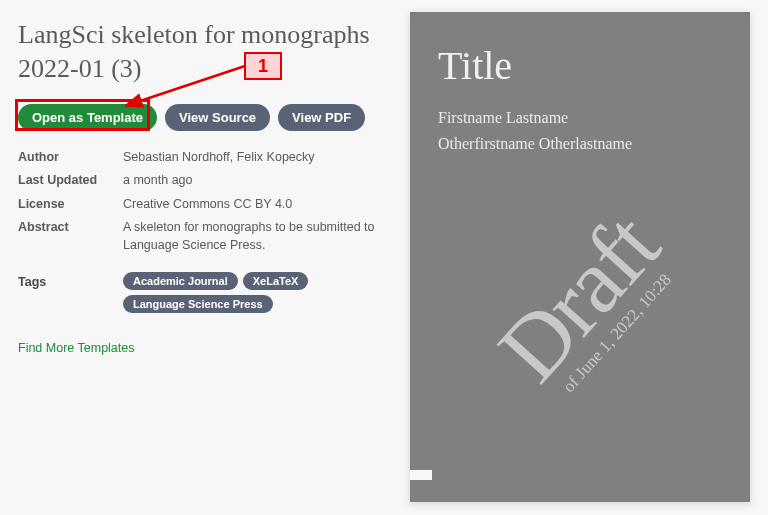 This screenshot has height=515, width=768. I want to click on updated-label: Last Updated, so click(70, 181).